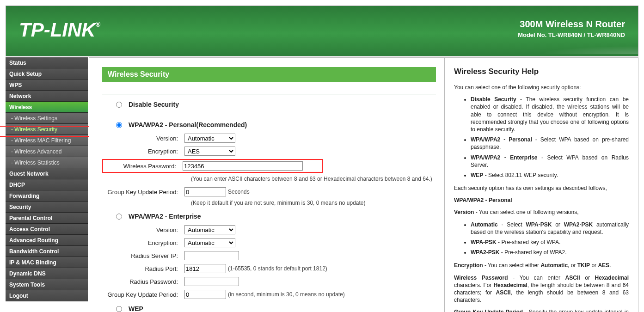 The image size is (644, 312). What do you see at coordinates (143, 192) in the screenshot?
I see `gkup-label-personal: Group Key Update Period:` at bounding box center [143, 192].